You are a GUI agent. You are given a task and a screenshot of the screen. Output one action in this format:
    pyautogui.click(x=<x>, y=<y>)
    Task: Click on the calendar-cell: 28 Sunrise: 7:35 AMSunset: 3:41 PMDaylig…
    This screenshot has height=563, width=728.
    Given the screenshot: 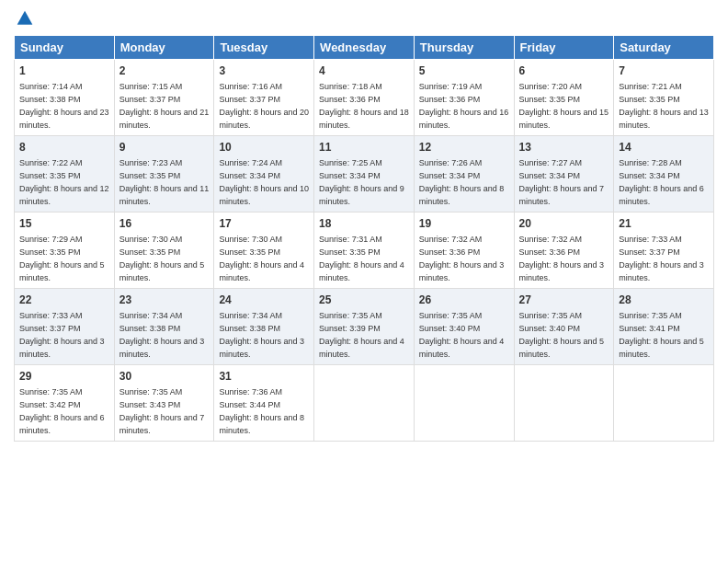 What is the action you would take?
    pyautogui.click(x=664, y=326)
    